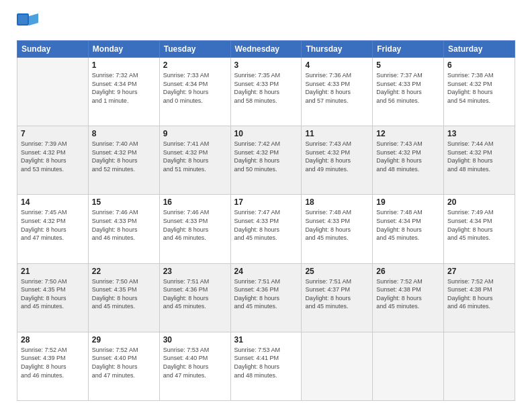  Describe the element at coordinates (408, 225) in the screenshot. I see `day-info: Sunrise: 7:48 AM Sunset: 4:34 PM Dayligh…` at that location.